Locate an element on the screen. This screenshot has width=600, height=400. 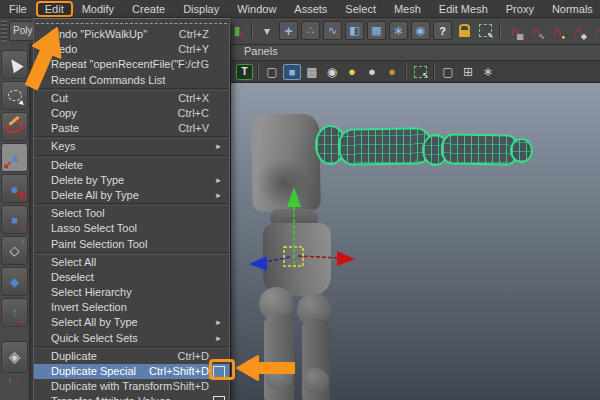
menu-item-lasso-select-tool: Lasso Select Tool is located at coordinates (132, 228).